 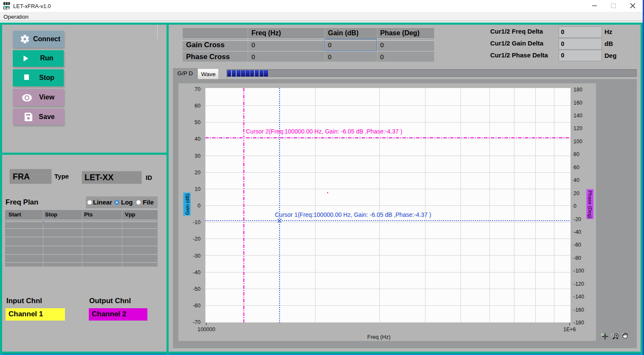 I want to click on svg-text: 140, so click(x=578, y=116).